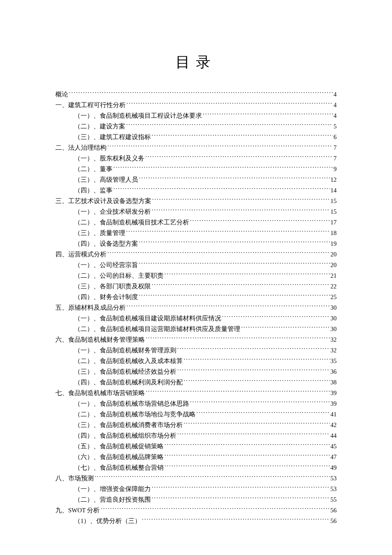 This screenshot has height=555, width=392. What do you see at coordinates (196, 393) in the screenshot?
I see `toc-entry: 七、食品制造机械市场营销策略39` at bounding box center [196, 393].